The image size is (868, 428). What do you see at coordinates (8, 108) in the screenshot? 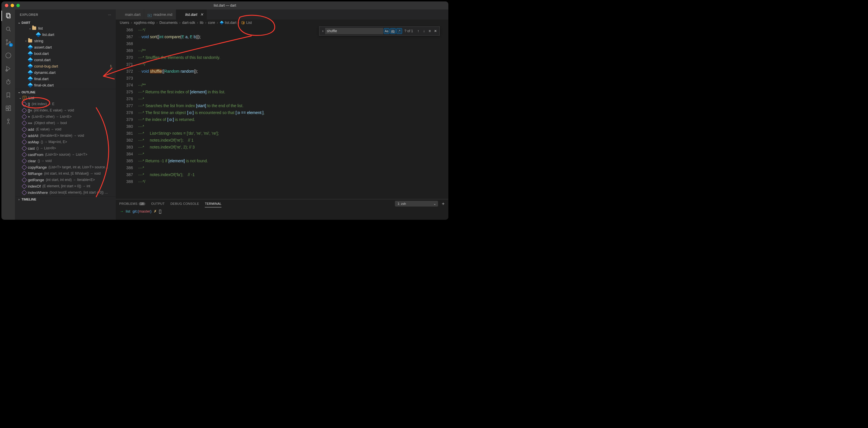
I see `activity-extensions-icon` at bounding box center [8, 108].